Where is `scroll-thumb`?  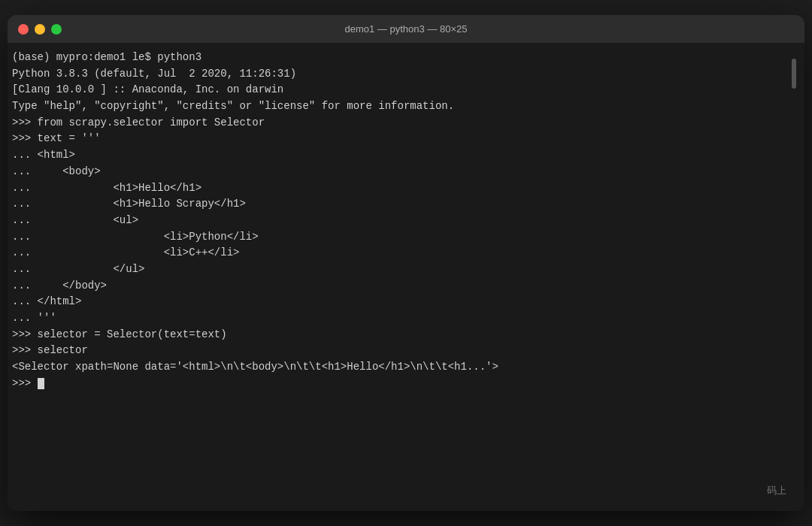 scroll-thumb is located at coordinates (794, 74).